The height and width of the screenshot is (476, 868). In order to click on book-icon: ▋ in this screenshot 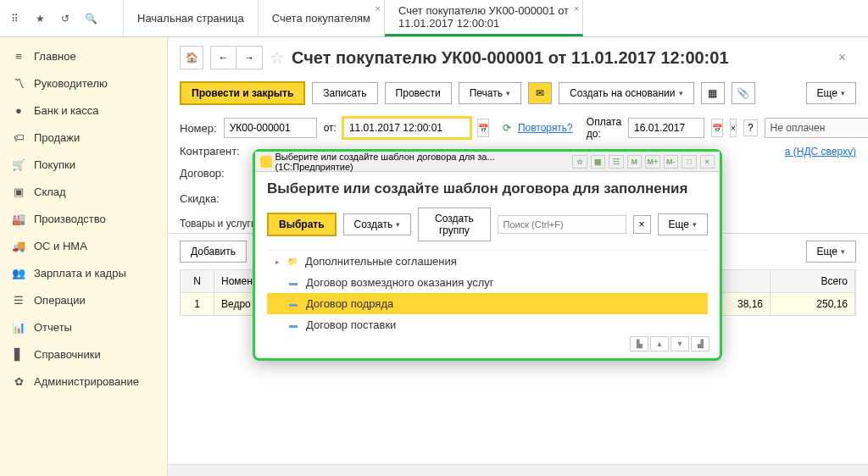, I will do `click(19, 354)`.